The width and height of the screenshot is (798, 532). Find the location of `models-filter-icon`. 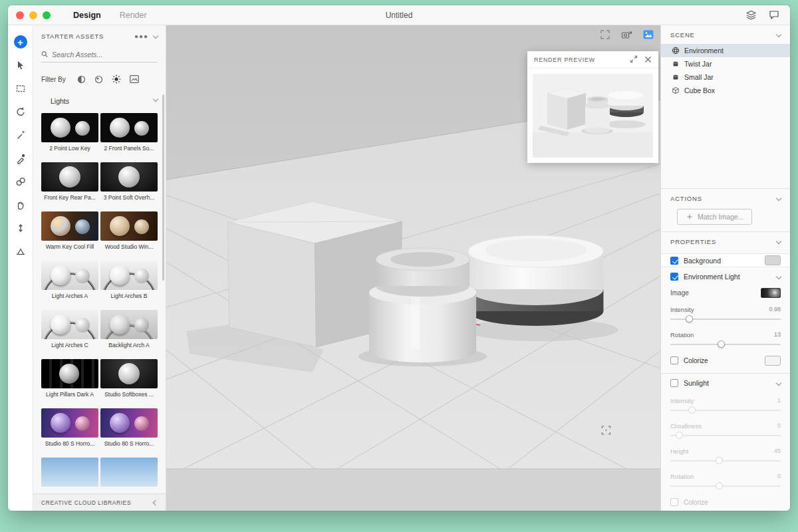

models-filter-icon is located at coordinates (81, 80).